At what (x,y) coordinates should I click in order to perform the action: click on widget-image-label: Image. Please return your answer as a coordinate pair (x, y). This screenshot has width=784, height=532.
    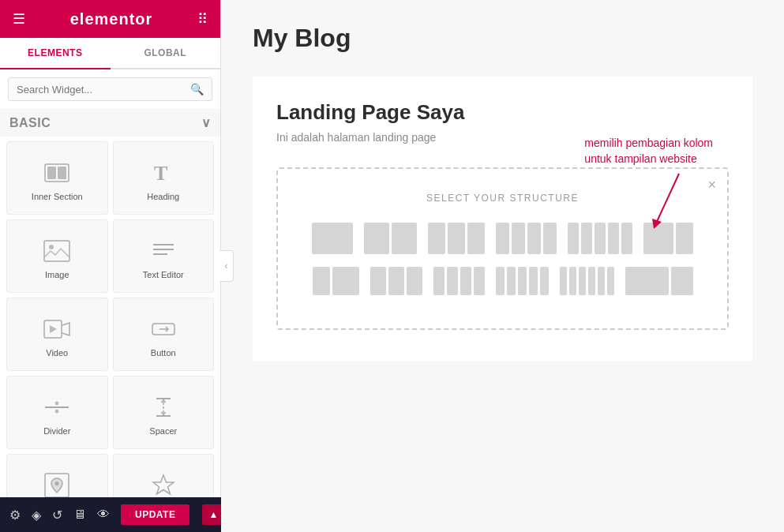
    Looking at the image, I should click on (57, 275).